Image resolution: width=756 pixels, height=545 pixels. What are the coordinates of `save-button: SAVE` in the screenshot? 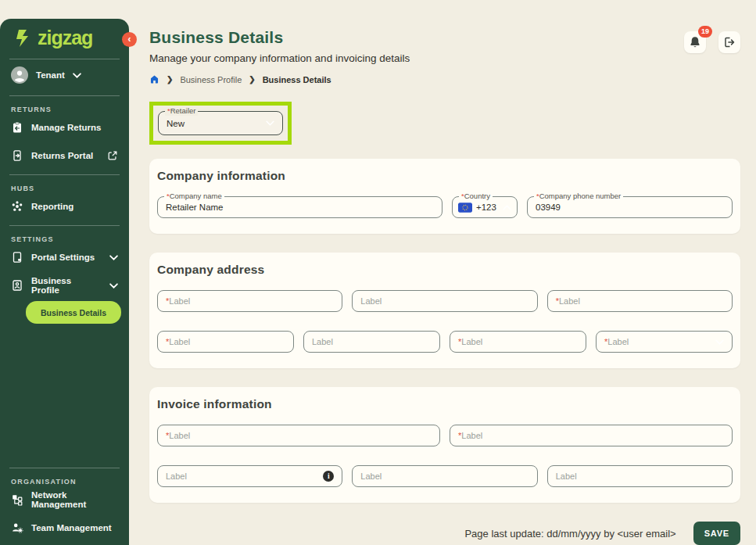 It's located at (717, 533).